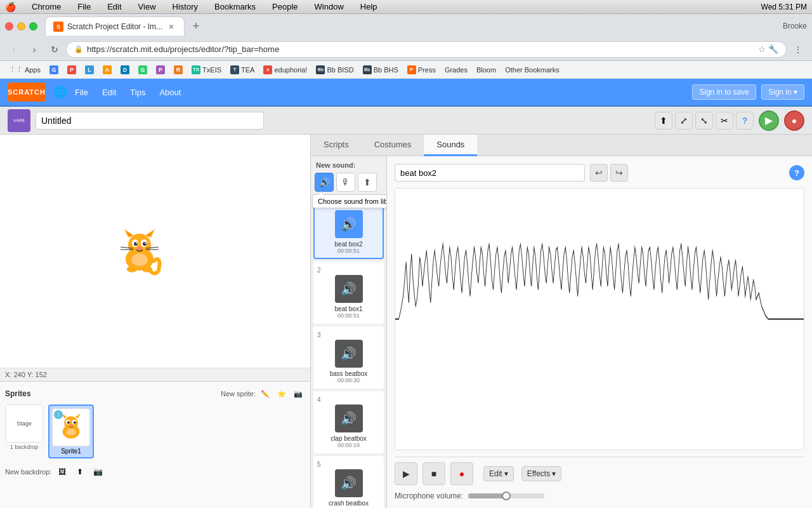  I want to click on sound-item-2: 2 🔊 beat box1 00:00:51, so click(349, 293).